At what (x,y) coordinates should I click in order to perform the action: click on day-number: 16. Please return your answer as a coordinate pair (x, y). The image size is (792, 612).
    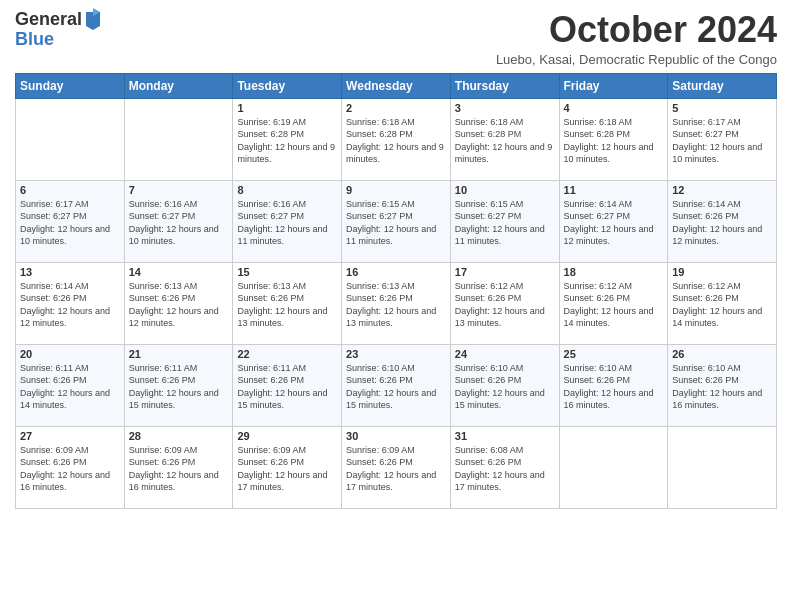
    Looking at the image, I should click on (396, 272).